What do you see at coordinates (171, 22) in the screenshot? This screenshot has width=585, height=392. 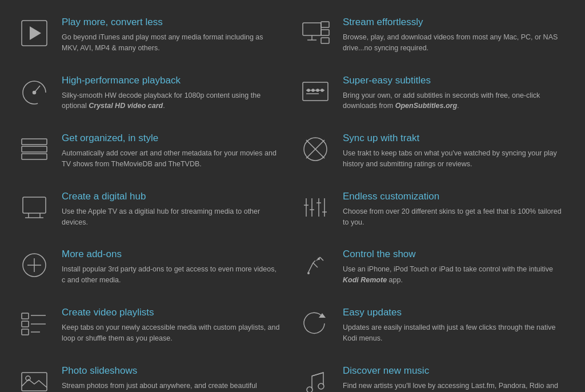 I see `feature-title-play-convert: Play more, convert less` at bounding box center [171, 22].